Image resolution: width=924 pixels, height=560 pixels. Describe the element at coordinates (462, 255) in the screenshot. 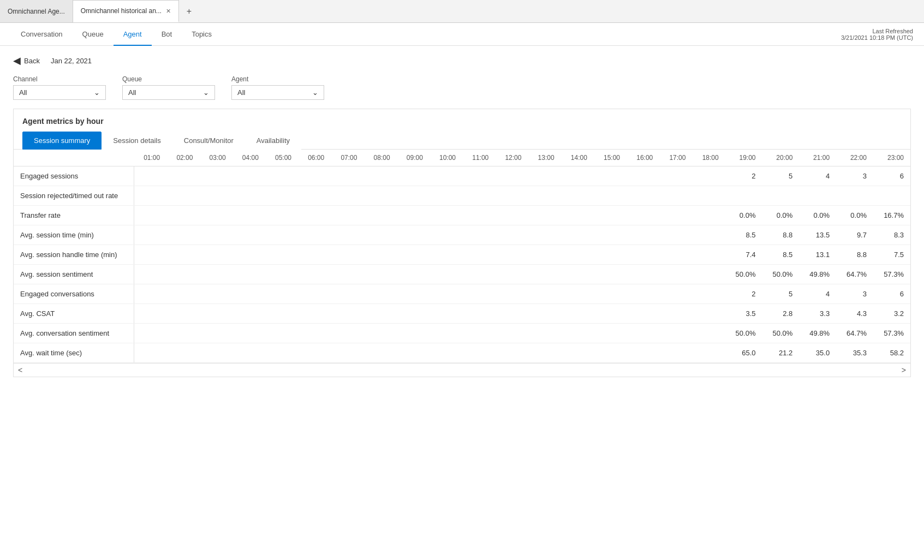

I see `table-row: Avg. session handle time (min)7.48.513.1…` at that location.